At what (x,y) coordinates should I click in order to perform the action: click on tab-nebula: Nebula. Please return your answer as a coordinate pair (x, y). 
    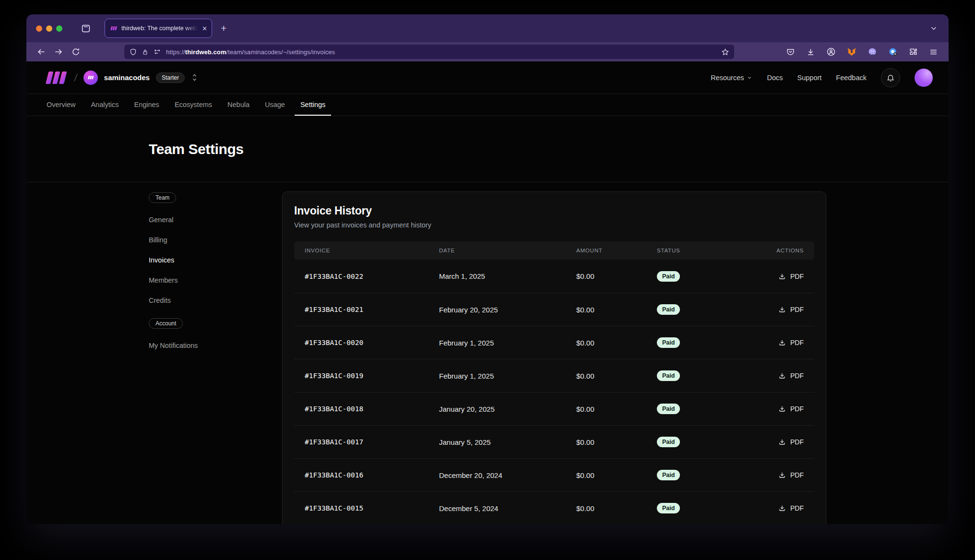
    Looking at the image, I should click on (238, 105).